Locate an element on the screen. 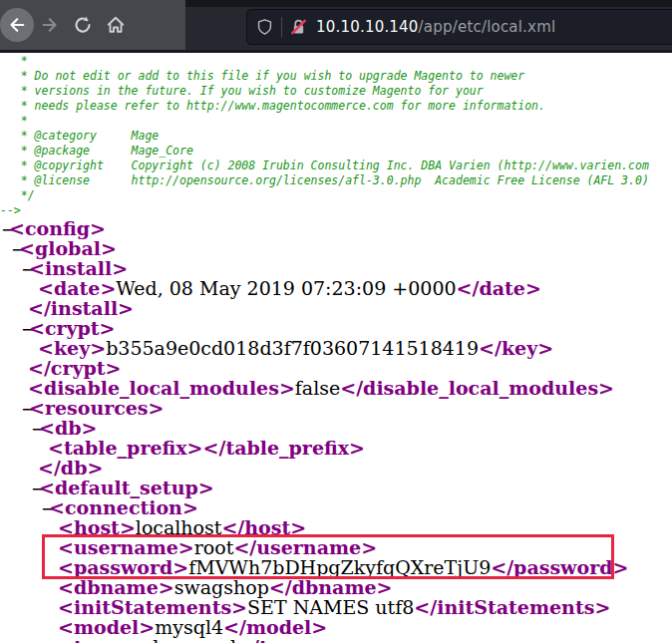 The width and height of the screenshot is (672, 643). xml-line: </db> is located at coordinates (336, 468).